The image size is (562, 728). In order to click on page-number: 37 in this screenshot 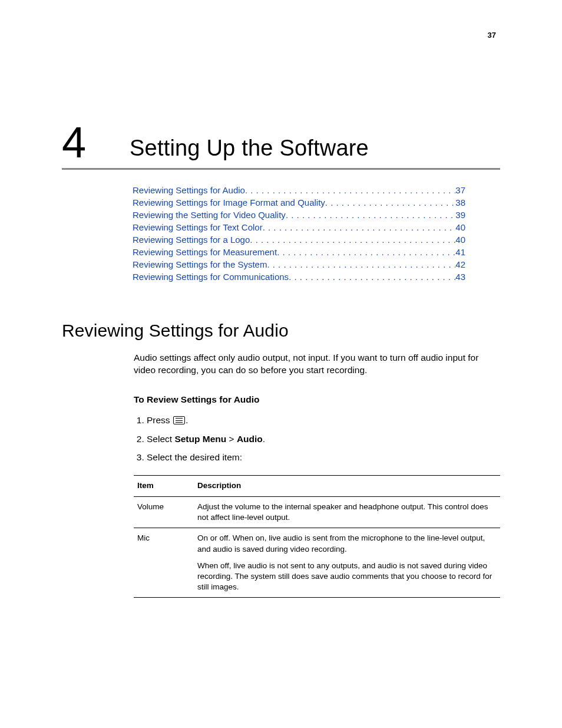, I will do `click(492, 35)`.